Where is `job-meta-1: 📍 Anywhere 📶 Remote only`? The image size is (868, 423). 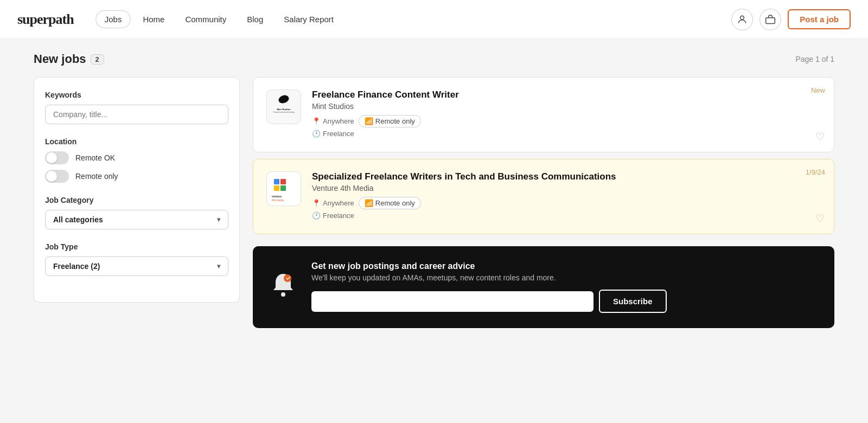 job-meta-1: 📍 Anywhere 📶 Remote only is located at coordinates (566, 121).